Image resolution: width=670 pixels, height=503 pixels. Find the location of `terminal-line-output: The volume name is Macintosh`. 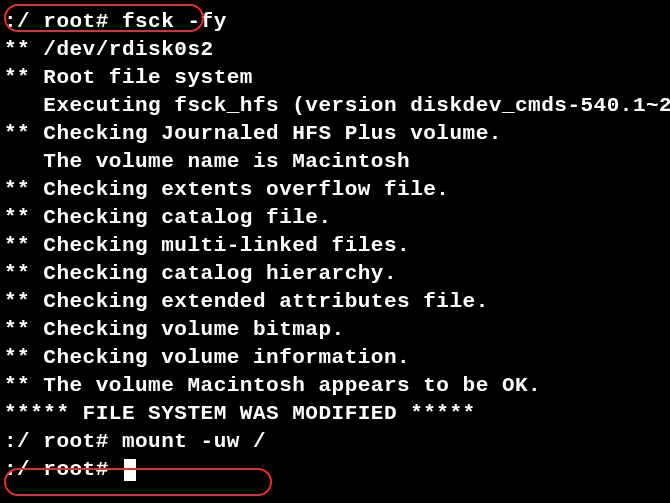

terminal-line-output: The volume name is Macintosh is located at coordinates (335, 162).